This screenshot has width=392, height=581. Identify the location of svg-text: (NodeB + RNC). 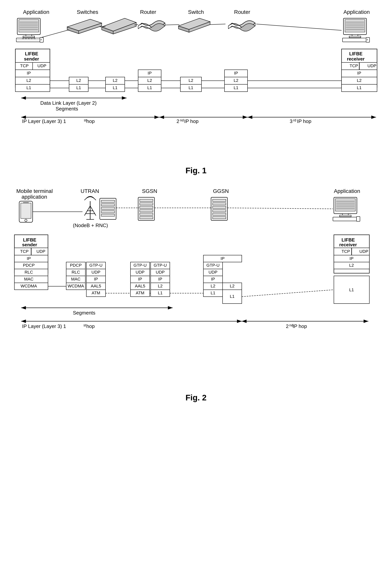
(90, 226).